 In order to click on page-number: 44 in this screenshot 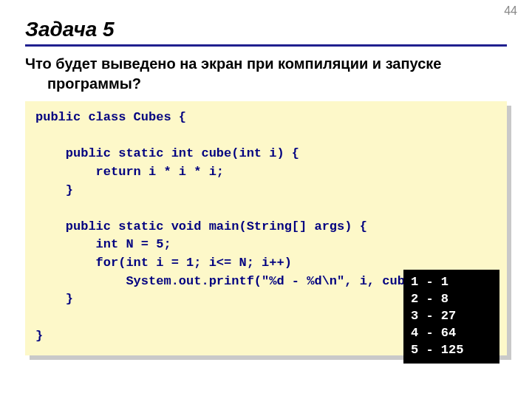, I will do `click(511, 11)`.